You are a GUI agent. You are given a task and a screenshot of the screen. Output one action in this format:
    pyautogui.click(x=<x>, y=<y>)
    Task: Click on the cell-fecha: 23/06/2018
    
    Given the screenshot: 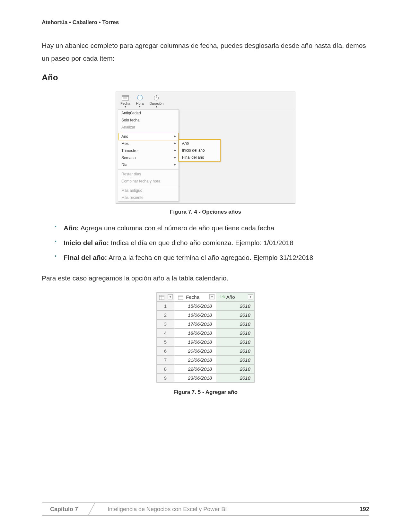 What is the action you would take?
    pyautogui.click(x=195, y=378)
    